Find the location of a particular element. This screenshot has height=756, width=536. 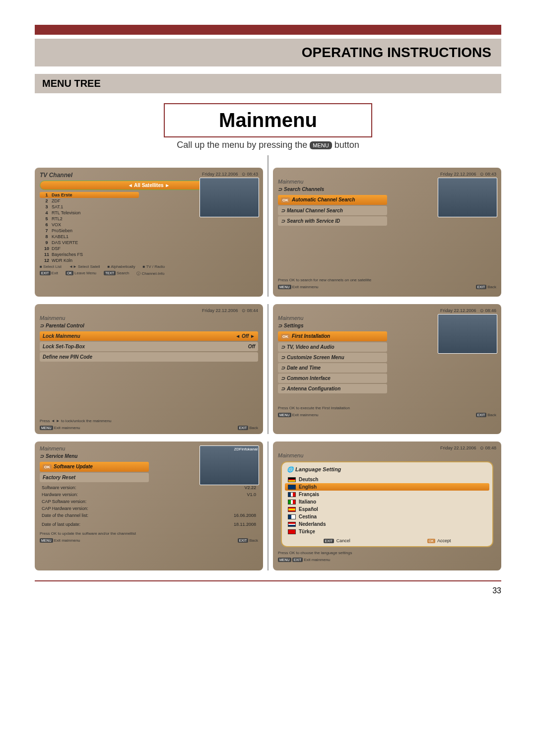

lang-item: Italiano is located at coordinates (387, 502).